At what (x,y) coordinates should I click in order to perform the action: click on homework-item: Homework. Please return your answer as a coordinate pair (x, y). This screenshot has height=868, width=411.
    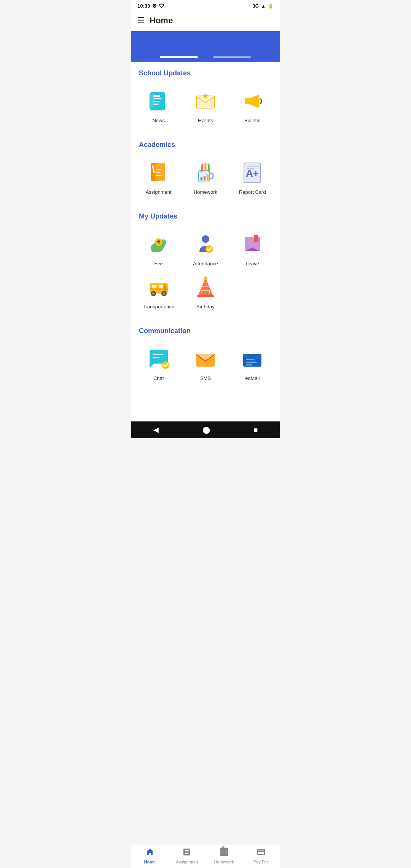
    Looking at the image, I should click on (206, 177).